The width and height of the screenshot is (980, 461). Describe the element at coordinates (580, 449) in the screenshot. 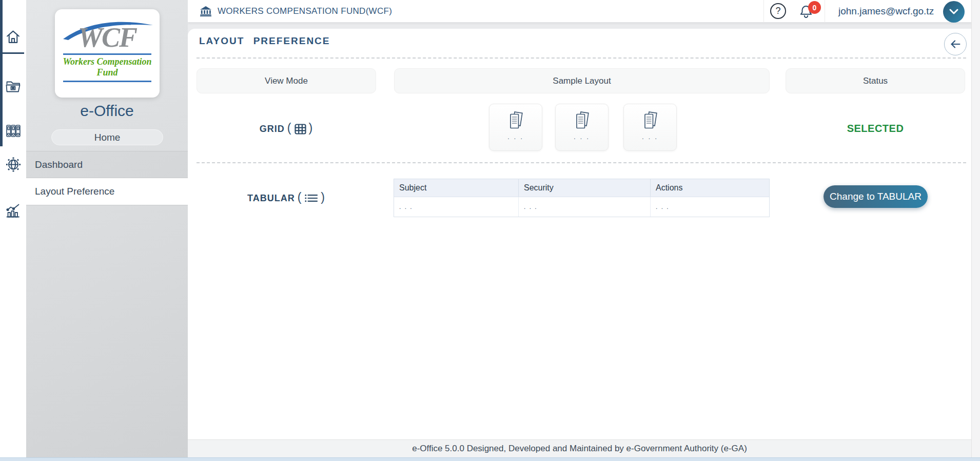

I see `footer: e-Office 5.0.0 Designed, Developed and M…` at that location.